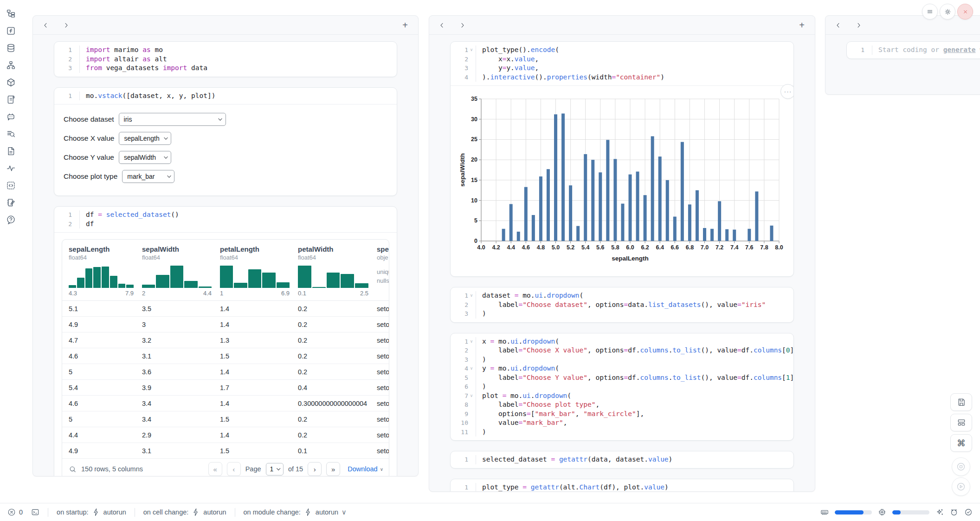 This screenshot has height=521, width=980. Describe the element at coordinates (622, 181) in the screenshot. I see `altair-bar-chart: 4.04.24.44.64.85.05.25.45.65.86.06.26.46…` at that location.